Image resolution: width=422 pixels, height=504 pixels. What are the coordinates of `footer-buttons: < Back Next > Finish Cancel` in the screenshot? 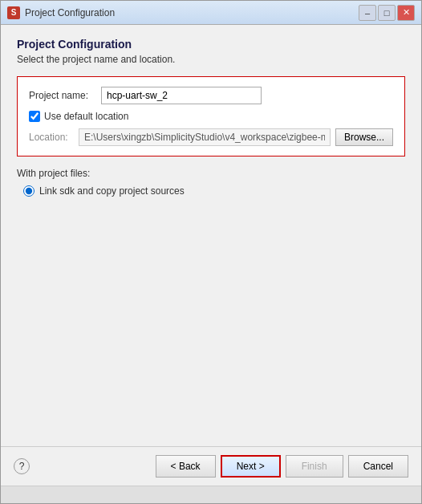 It's located at (282, 466).